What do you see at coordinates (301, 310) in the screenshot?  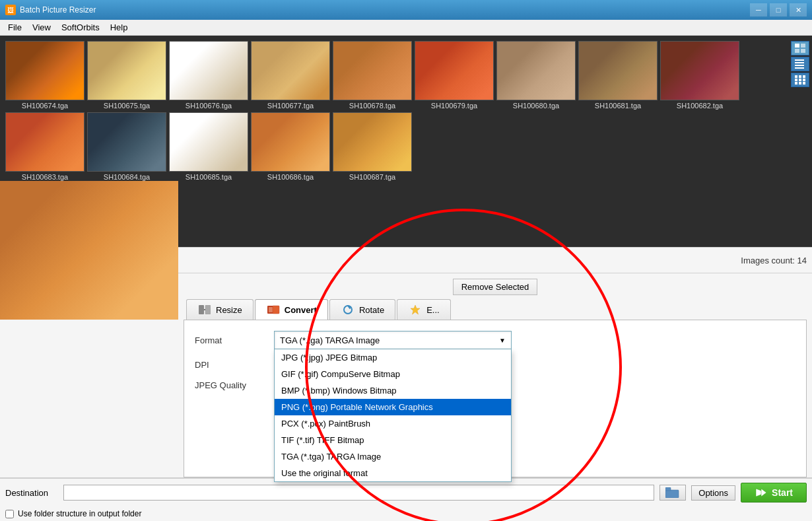 I see `tab-convert-label: Convert` at bounding box center [301, 310].